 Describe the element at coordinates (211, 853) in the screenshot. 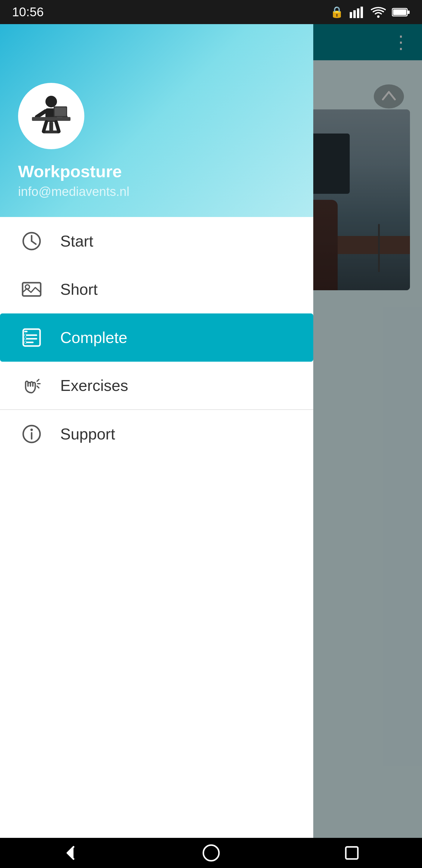

I see `bottom-nav` at that location.